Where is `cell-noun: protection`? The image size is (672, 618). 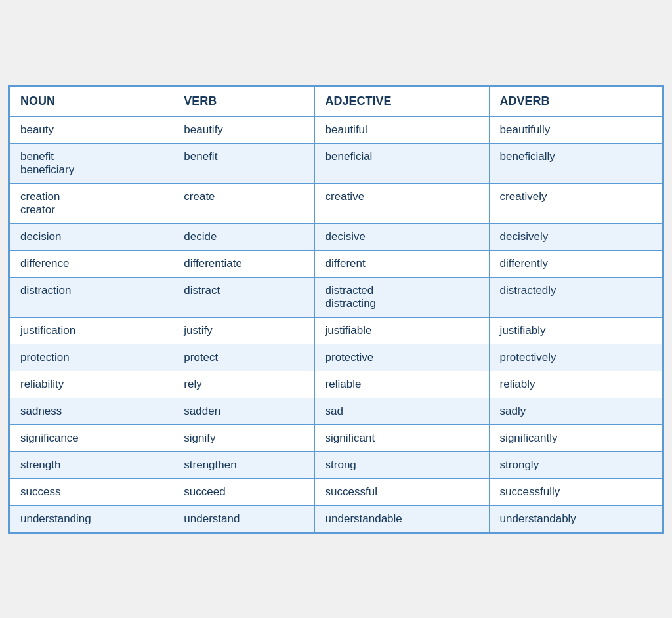 cell-noun: protection is located at coordinates (92, 357).